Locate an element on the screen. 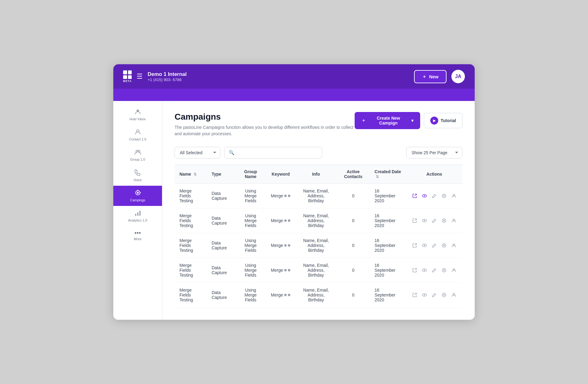 This screenshot has height=384, width=588. logo-area: BETA is located at coordinates (127, 76).